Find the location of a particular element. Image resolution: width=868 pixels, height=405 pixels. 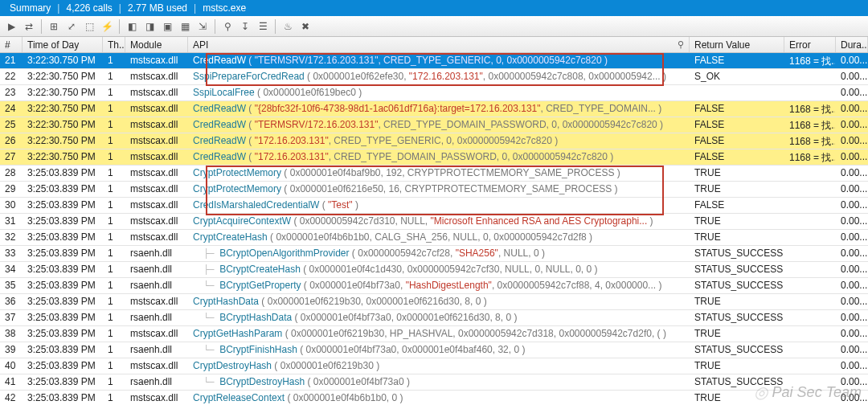

table-row: 263:22:30.750 PM1mstscax.dllCredReadW ( … is located at coordinates (434, 141).